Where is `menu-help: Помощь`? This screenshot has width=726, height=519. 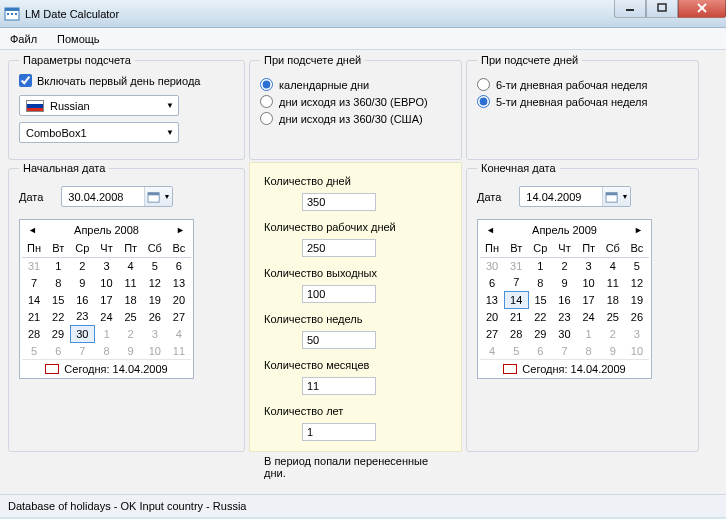
menu-help: Помощь is located at coordinates (78, 39).